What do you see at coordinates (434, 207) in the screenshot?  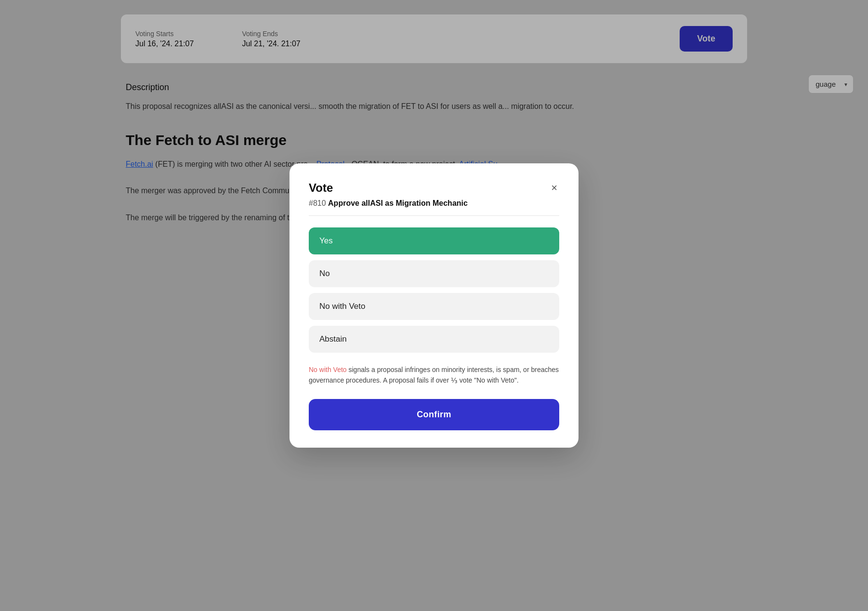 I see `modal-proposal-info: #810 Approve allASI as Migration Mechani…` at bounding box center [434, 207].